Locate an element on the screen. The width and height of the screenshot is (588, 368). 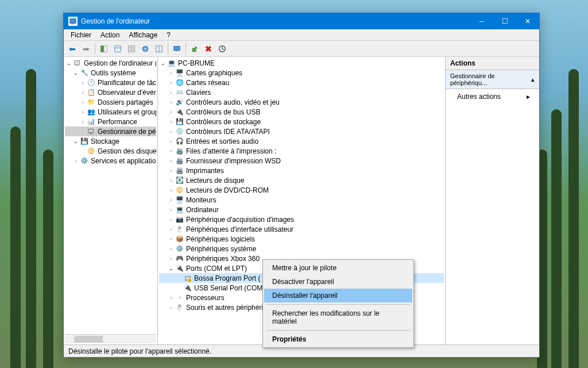
ctx-uninstall-device: Désinstaller l'appareil is located at coordinates (338, 296).